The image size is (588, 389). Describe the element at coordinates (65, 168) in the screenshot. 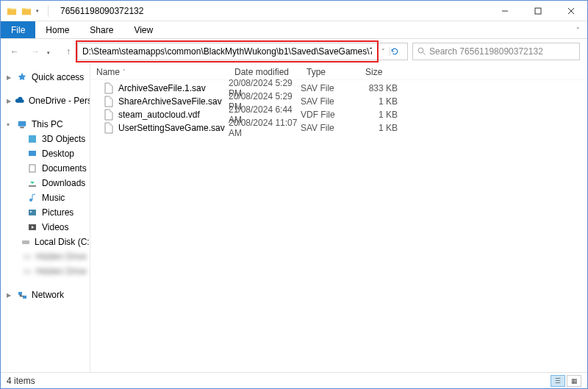

I see `tree-label: Documents` at that location.